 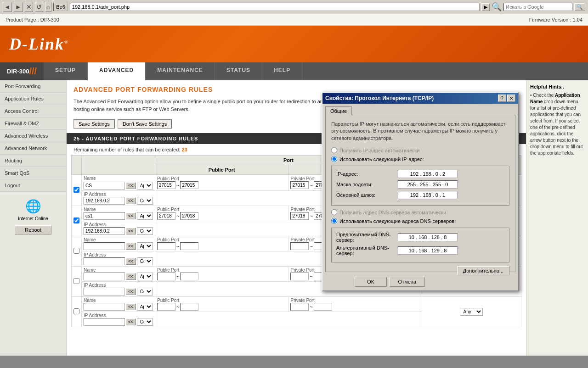 I want to click on row2-public-from, so click(x=166, y=216).